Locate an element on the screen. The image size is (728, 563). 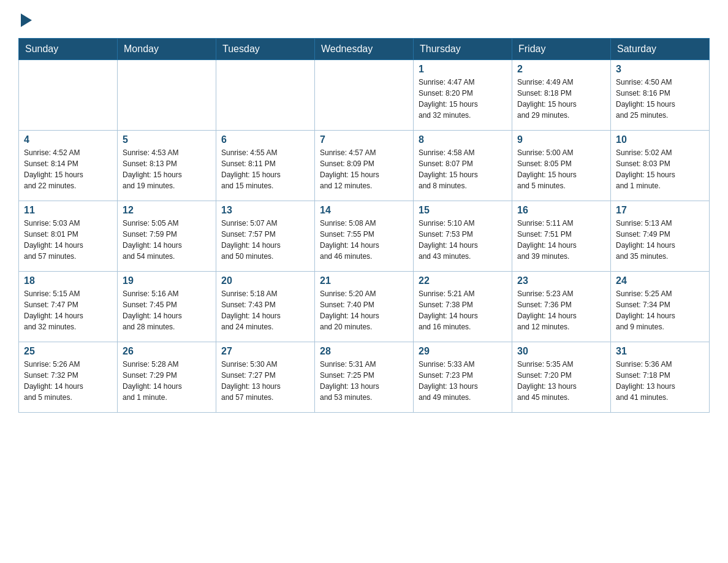
calendar-day-cell: 20Sunrise: 5:18 AM Sunset: 7:43 PM Dayli… is located at coordinates (266, 307).